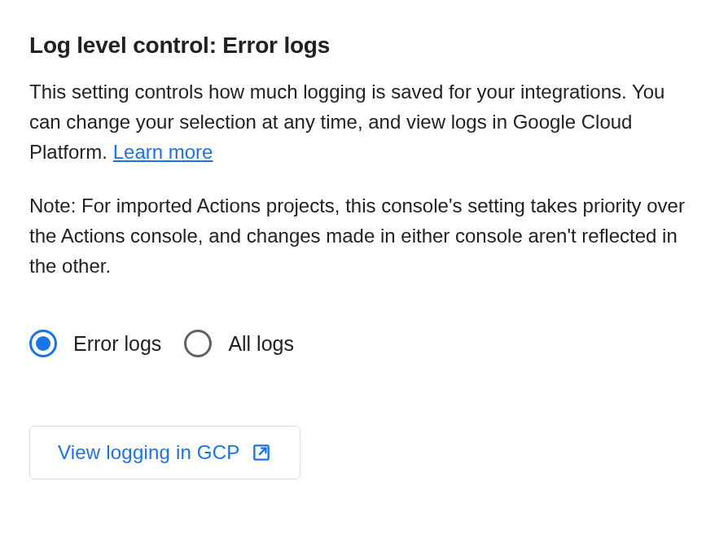  Describe the element at coordinates (148, 453) in the screenshot. I see `gcp-button-label: View logging in GCP` at that location.